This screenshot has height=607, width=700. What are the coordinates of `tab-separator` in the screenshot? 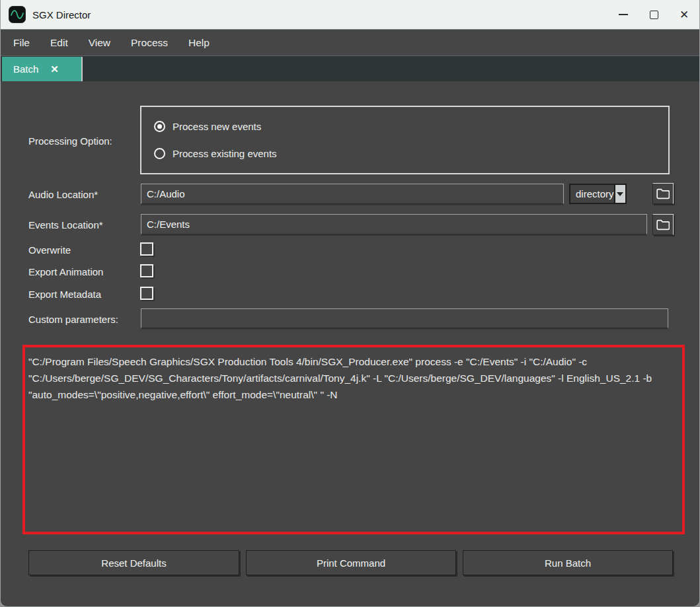 It's located at (82, 69).